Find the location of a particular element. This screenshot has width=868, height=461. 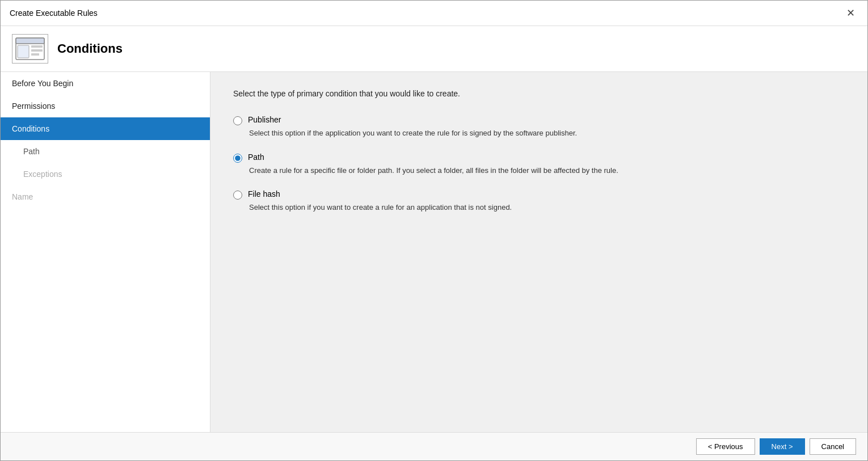

close-button: ✕ is located at coordinates (850, 13).